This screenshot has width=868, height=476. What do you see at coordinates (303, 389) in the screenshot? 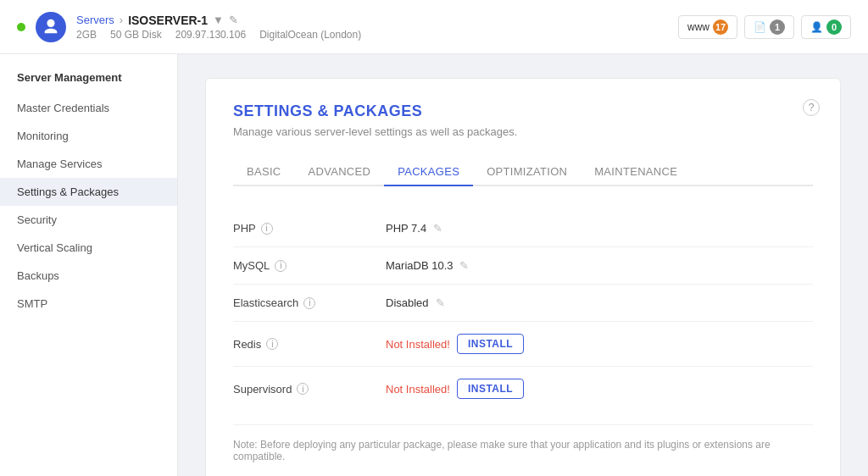
I see `supervisord-info-icon: i` at bounding box center [303, 389].